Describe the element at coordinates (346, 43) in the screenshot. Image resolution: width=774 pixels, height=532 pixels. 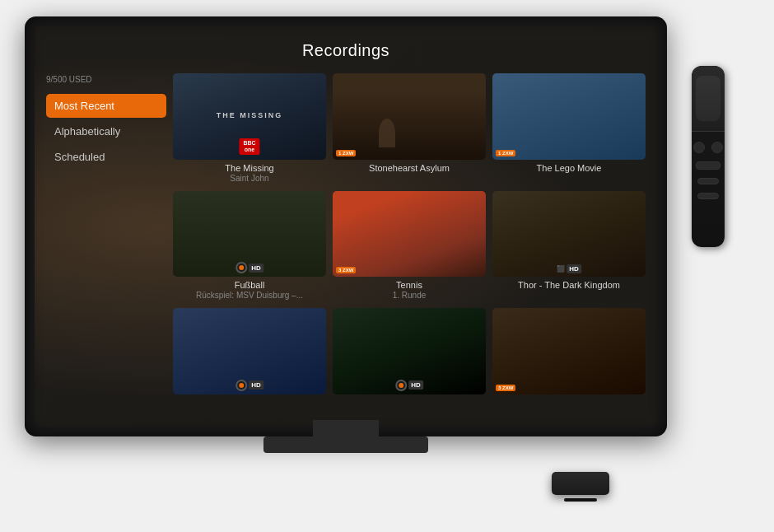
I see `page-title: Recordings` at that location.